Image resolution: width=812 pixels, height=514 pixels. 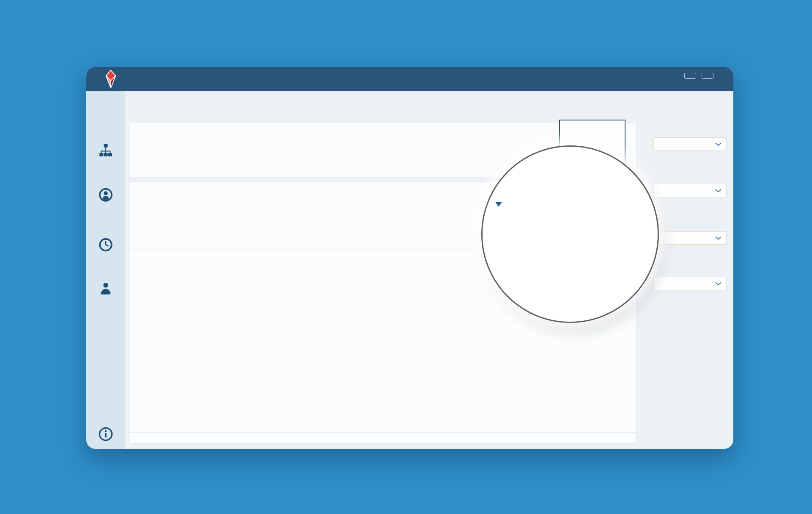 I want to click on org-chart-icon, so click(x=106, y=150).